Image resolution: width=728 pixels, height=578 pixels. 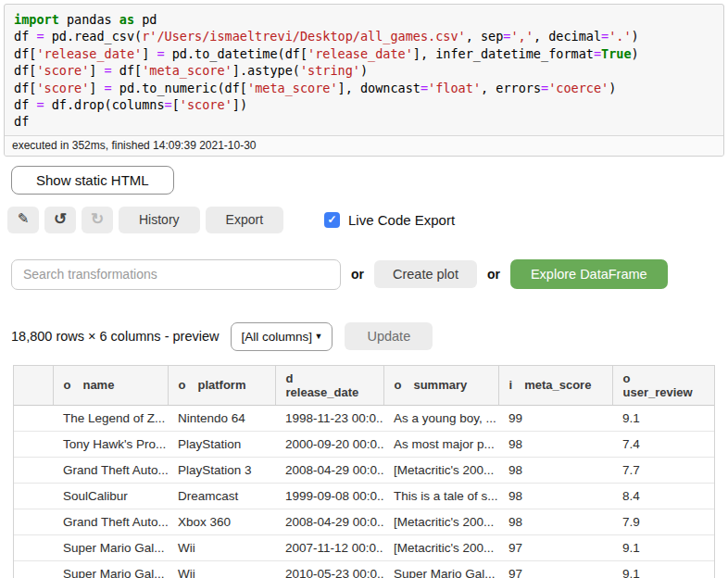 I want to click on edit-code-button: ✎, so click(x=23, y=220).